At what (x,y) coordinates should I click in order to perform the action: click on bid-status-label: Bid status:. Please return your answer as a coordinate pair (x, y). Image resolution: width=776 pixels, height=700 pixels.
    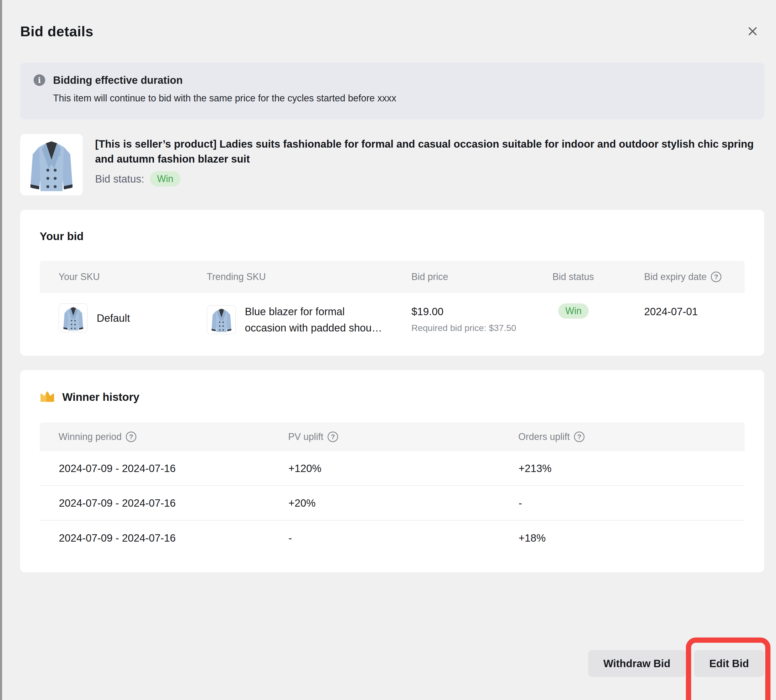
    Looking at the image, I should click on (120, 179).